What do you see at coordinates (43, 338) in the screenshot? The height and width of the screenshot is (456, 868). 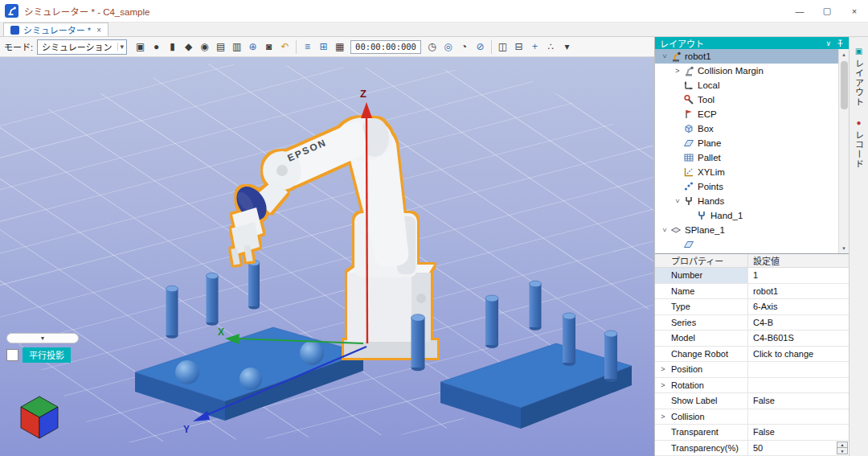 I see `projection-collapse-button: ▼` at bounding box center [43, 338].